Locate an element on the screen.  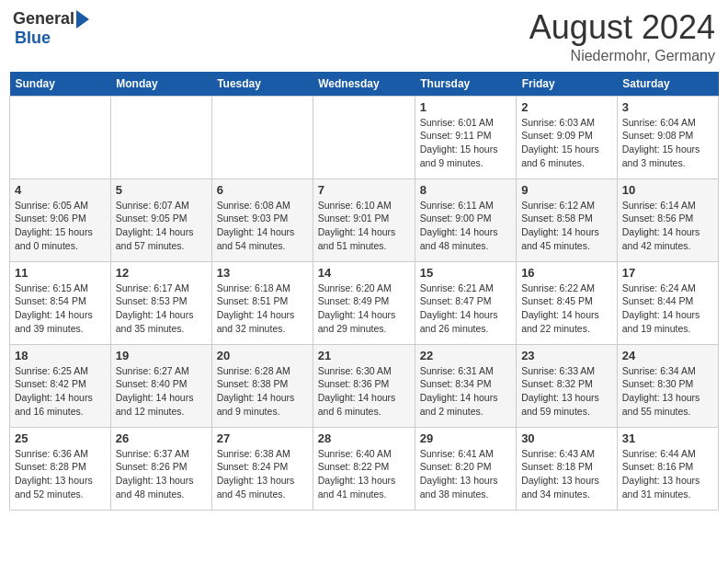
day-info: Sunrise: 6:38 AM Sunset: 8:24 PM Dayligh… is located at coordinates (263, 475).